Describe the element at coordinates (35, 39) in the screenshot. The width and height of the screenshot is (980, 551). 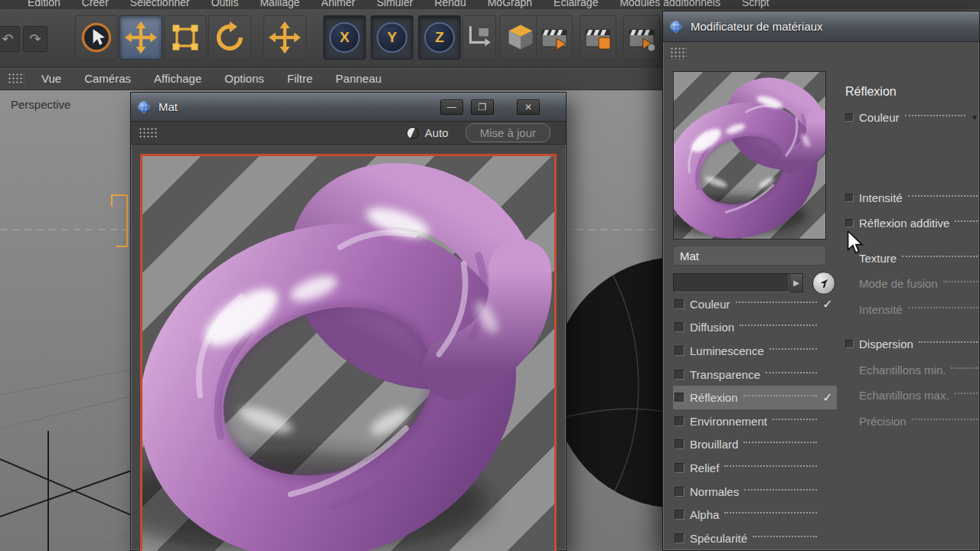
I see `redo-button: ↷` at that location.